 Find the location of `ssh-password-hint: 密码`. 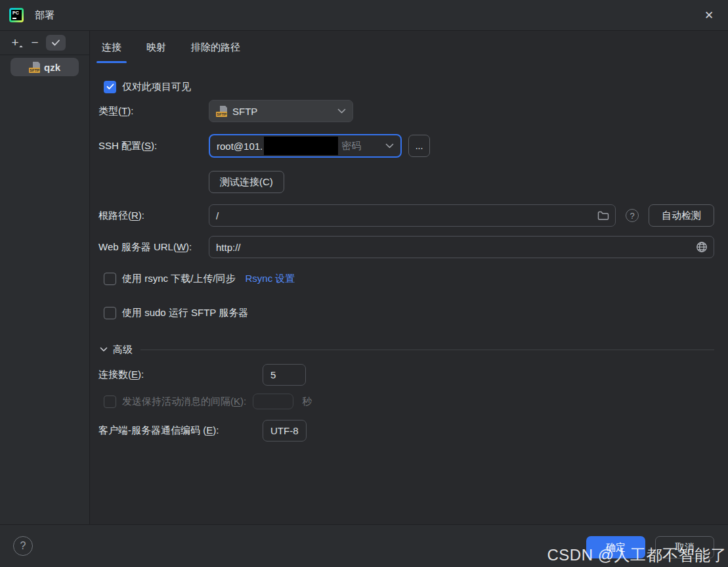

ssh-password-hint: 密码 is located at coordinates (351, 146).